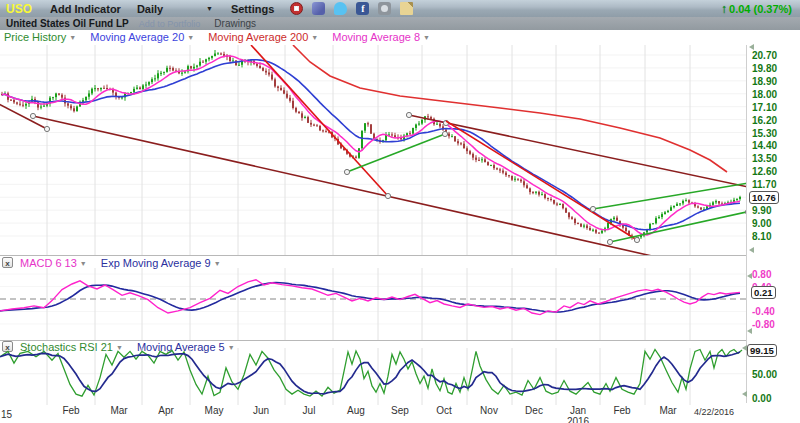  Describe the element at coordinates (764, 312) in the screenshot. I see `macd-axis-label: -0.40` at that location.